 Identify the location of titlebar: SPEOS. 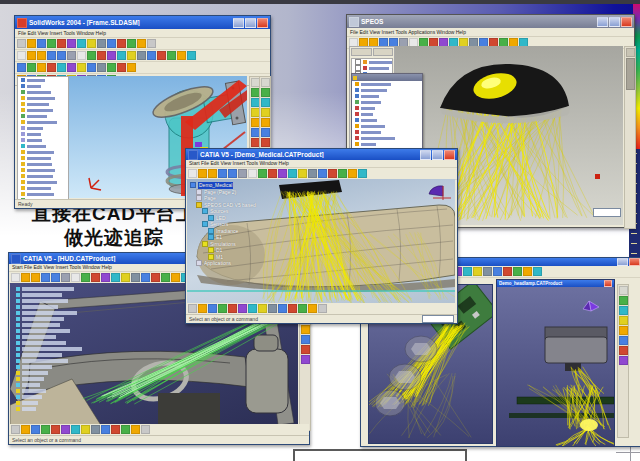
(490, 22).